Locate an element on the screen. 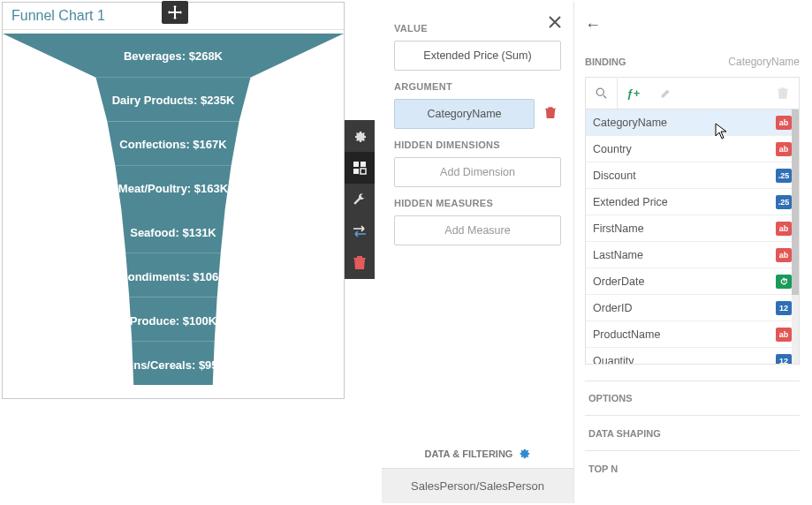 The height and width of the screenshot is (505, 812). move-handle is located at coordinates (175, 12).